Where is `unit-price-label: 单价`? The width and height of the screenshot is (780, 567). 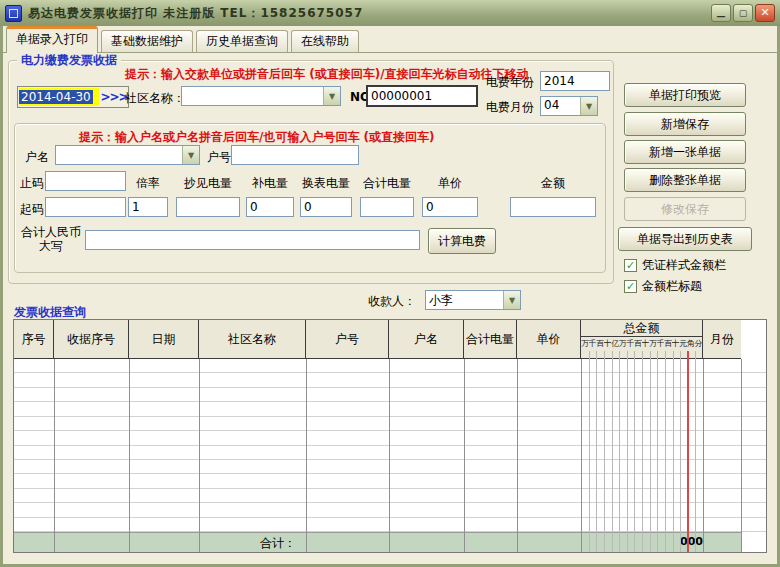 unit-price-label: 单价 is located at coordinates (450, 184).